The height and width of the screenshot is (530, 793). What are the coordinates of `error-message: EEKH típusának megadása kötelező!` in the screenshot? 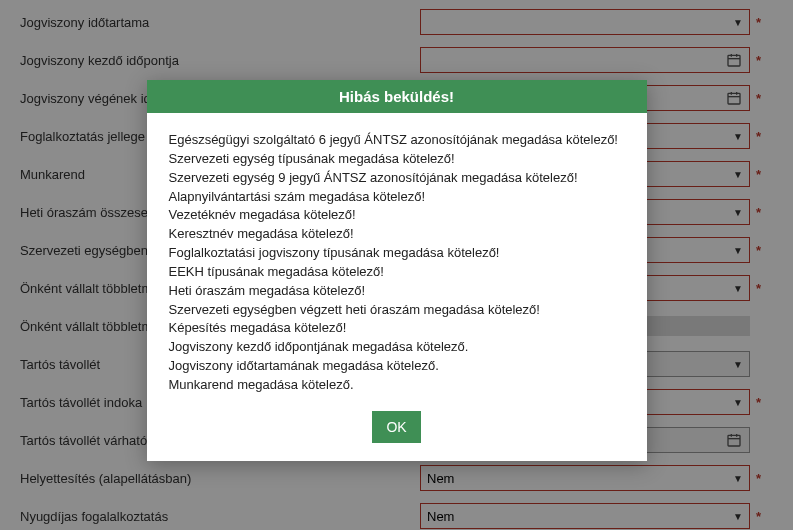 It's located at (397, 272).